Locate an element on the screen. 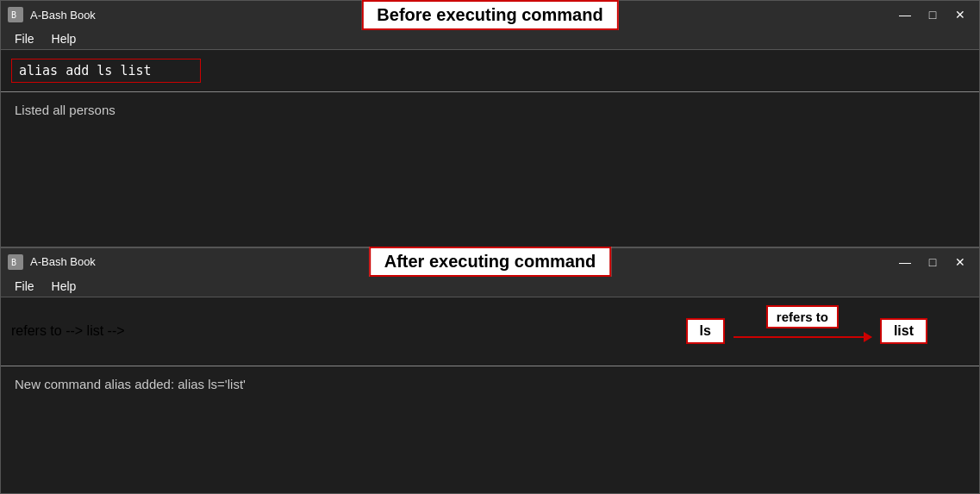 Image resolution: width=980 pixels, height=494 pixels. before-annotation: Before executing command is located at coordinates (490, 16).